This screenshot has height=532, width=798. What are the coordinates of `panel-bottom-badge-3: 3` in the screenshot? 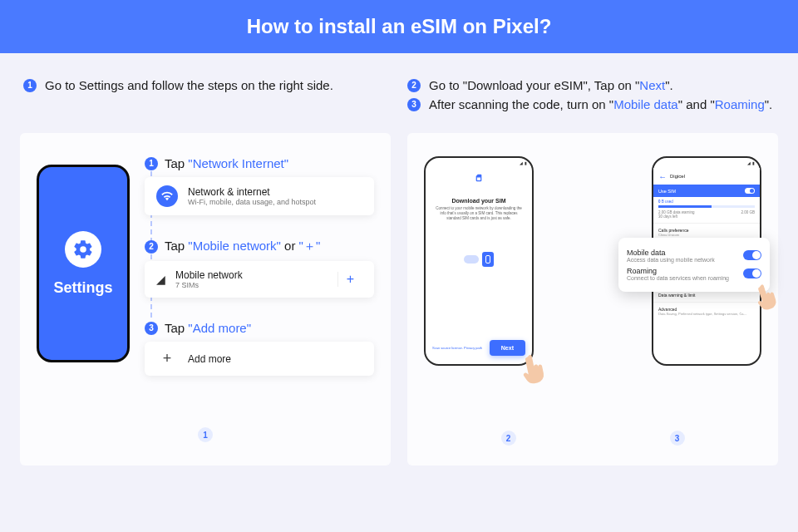 It's located at (677, 438).